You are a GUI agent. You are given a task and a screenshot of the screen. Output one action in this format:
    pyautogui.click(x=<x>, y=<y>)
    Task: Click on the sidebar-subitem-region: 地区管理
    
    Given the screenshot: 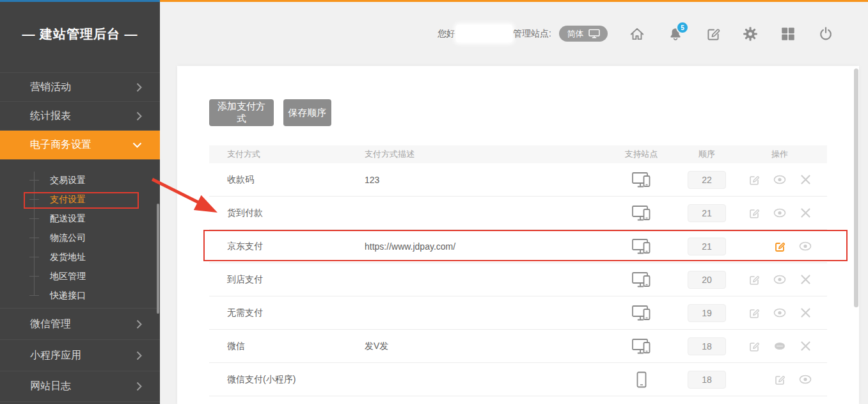 What is the action you would take?
    pyautogui.click(x=80, y=276)
    